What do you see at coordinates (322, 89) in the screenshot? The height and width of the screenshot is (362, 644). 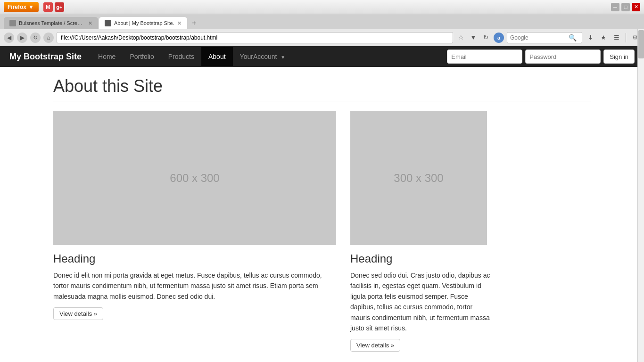 I see `page-header: About this Site` at bounding box center [322, 89].